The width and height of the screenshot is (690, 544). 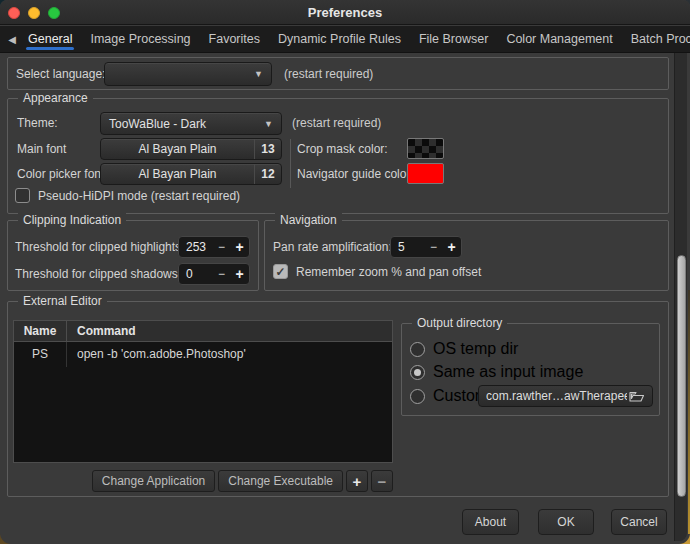 I want to click on column-header-name: Name, so click(x=40, y=331).